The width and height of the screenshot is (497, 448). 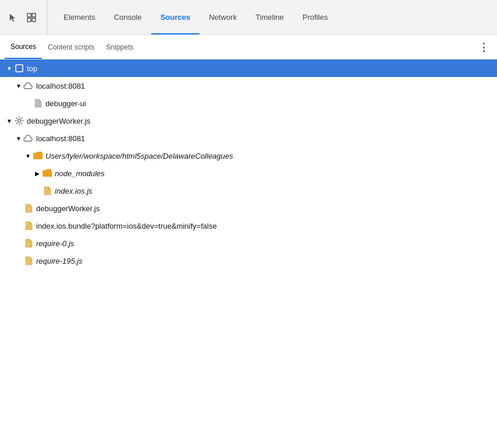 I want to click on doc-icon-debugger-ui, so click(x=38, y=103).